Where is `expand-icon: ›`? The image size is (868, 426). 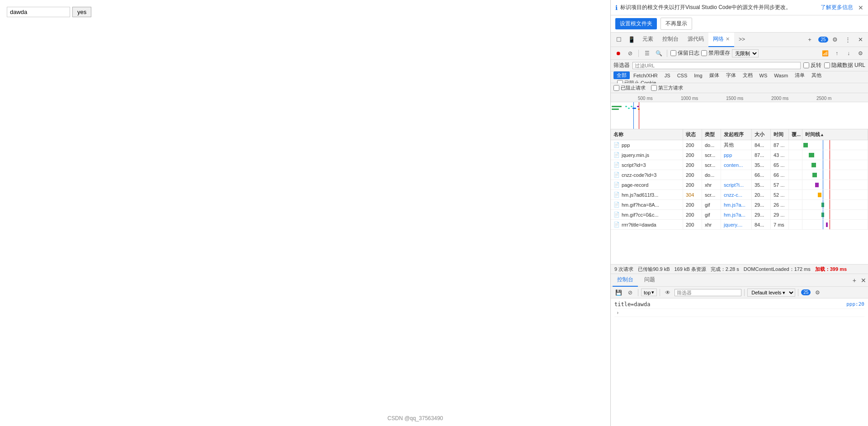 expand-icon: › is located at coordinates (618, 313).